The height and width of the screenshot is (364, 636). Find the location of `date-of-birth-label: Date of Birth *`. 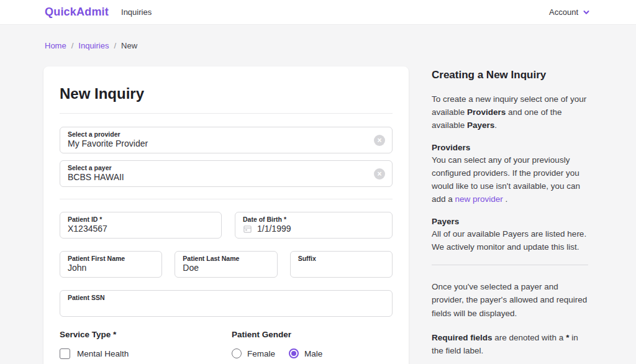

date-of-birth-label: Date of Birth * is located at coordinates (314, 220).